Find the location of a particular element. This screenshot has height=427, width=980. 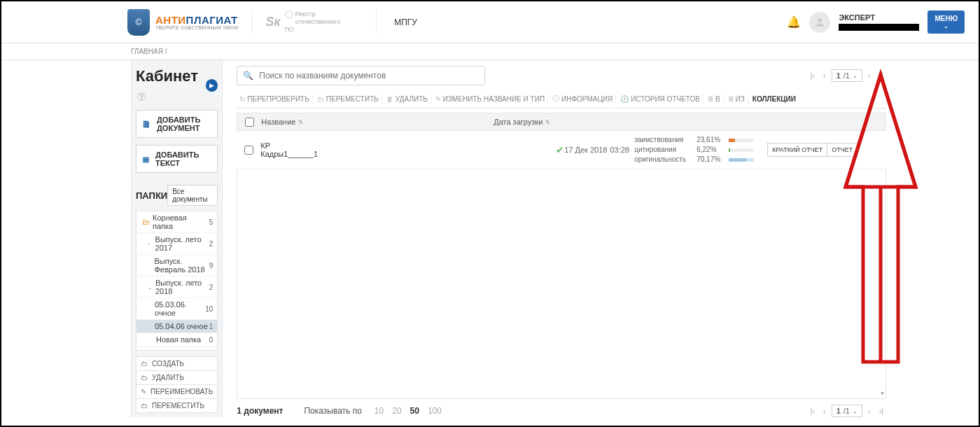

toolbar: ↻ПЕРЕПРОВЕРИТЬ 🗀ПЕРЕМЕСТИТЬ 🗑УДАЛИТЬ ✎ИЗ… is located at coordinates (561, 101).